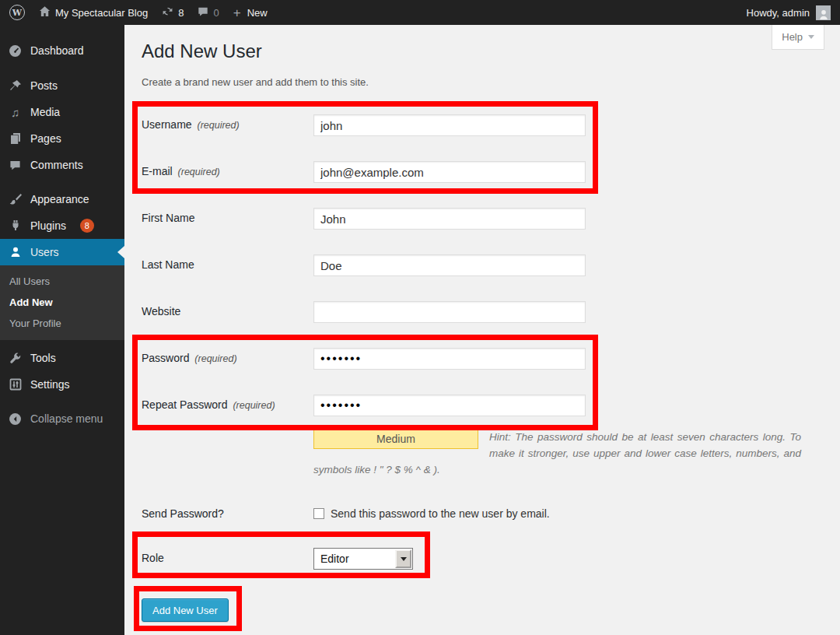 This screenshot has width=840, height=635. I want to click on sidebar-item-tools: Tools, so click(62, 358).